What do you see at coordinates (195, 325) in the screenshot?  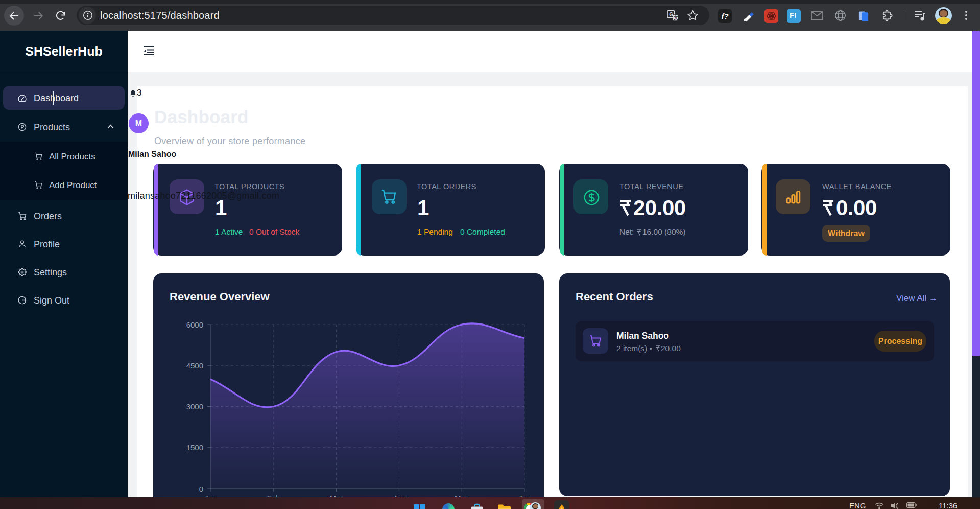 I see `svg-text: 6000` at bounding box center [195, 325].